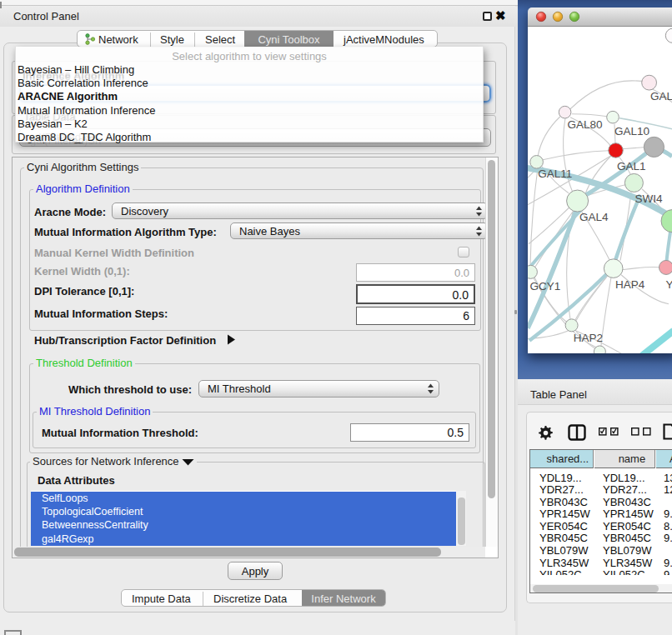 This screenshot has width=672, height=635. I want to click on svg-text: GAL7, so click(661, 95).